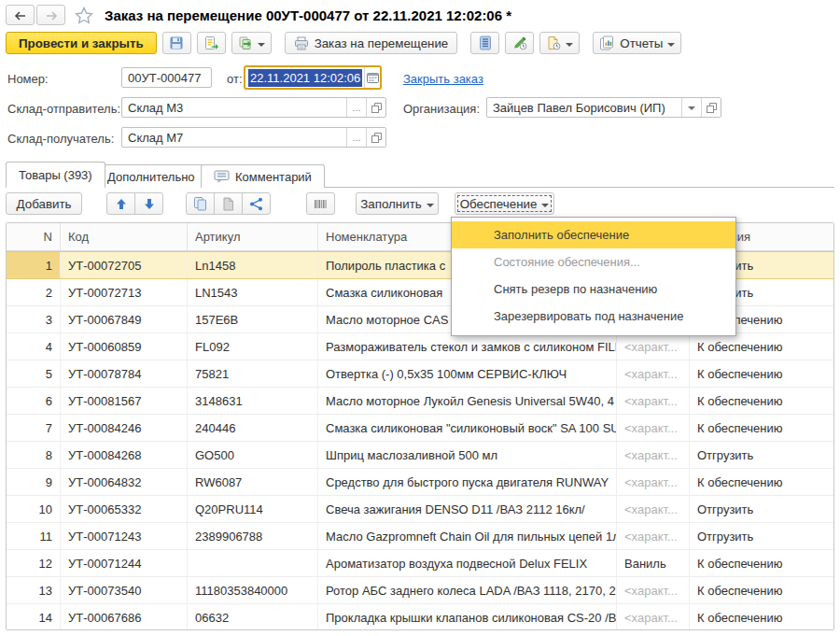 The width and height of the screenshot is (840, 636). Describe the element at coordinates (375, 107) in the screenshot. I see `warehouse-from-open-button` at that location.